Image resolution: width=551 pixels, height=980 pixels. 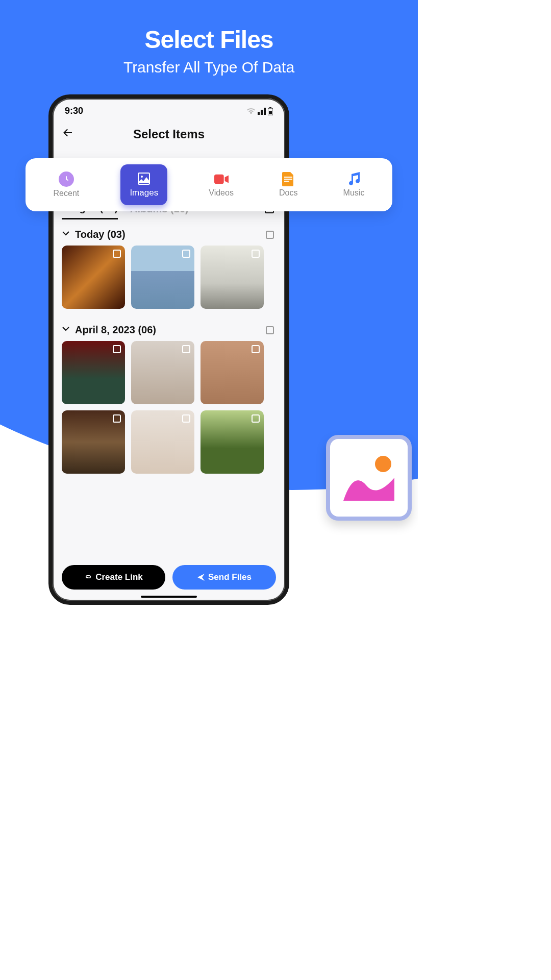 I want to click on hero-subtitle: Transfer All Type Of Data, so click(x=209, y=67).